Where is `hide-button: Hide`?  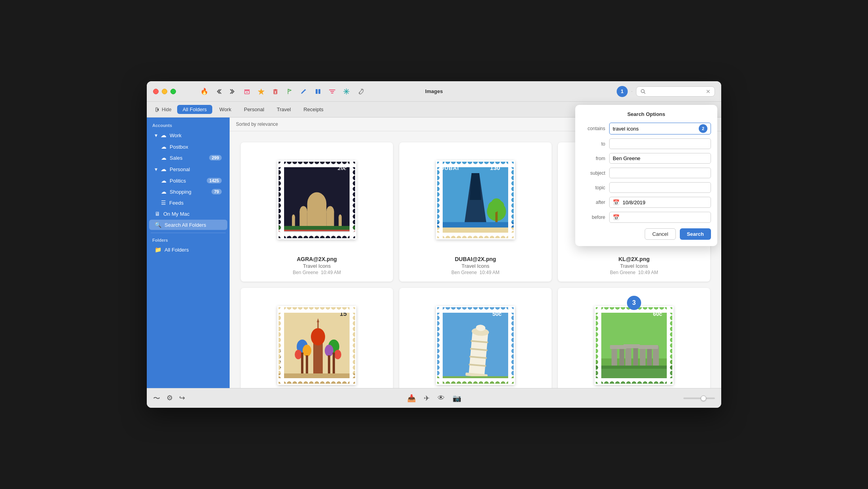
hide-button: Hide is located at coordinates (163, 110).